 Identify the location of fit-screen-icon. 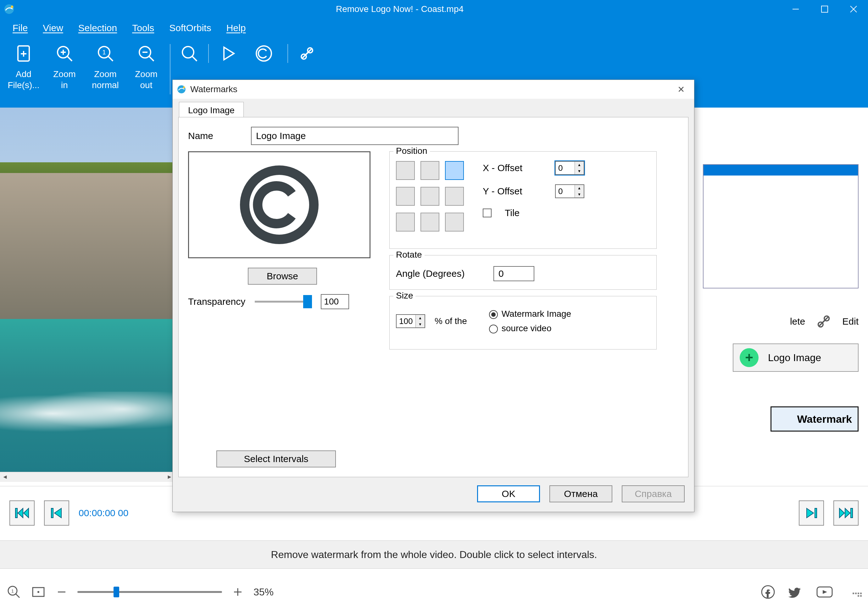
(39, 592).